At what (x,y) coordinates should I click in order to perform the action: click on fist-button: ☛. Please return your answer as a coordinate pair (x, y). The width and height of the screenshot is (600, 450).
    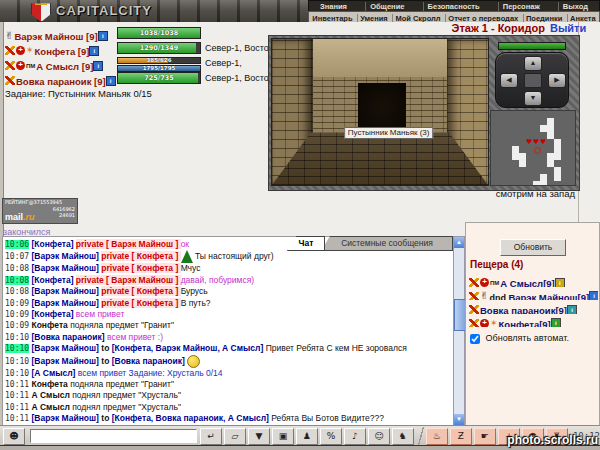
    Looking at the image, I should click on (485, 436).